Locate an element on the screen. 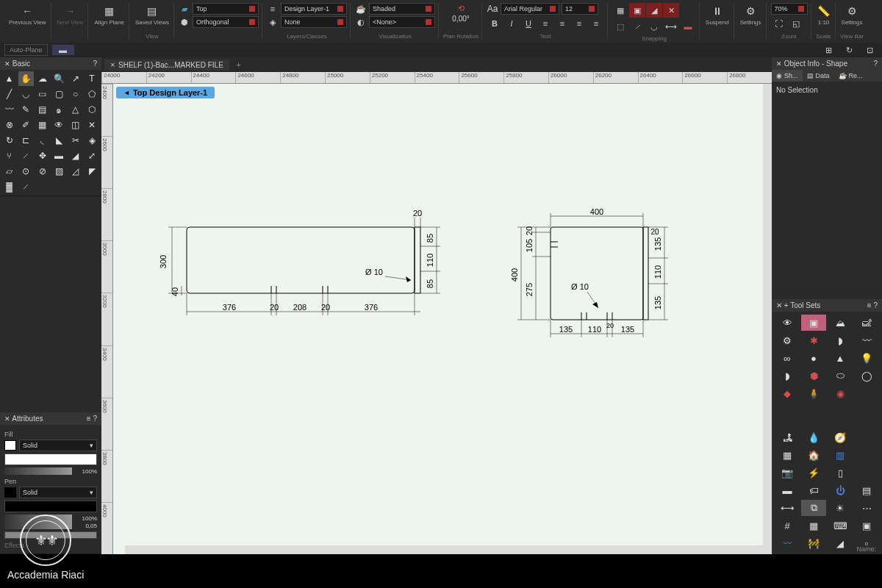 The image size is (882, 588). ts-grid: ▦ is located at coordinates (787, 455).